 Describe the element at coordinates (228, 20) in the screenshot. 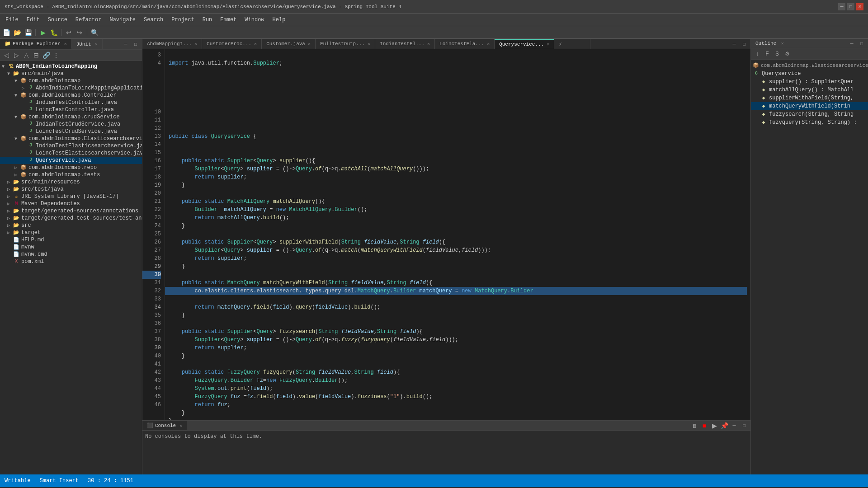

I see `menu-emmet: Emmet` at that location.